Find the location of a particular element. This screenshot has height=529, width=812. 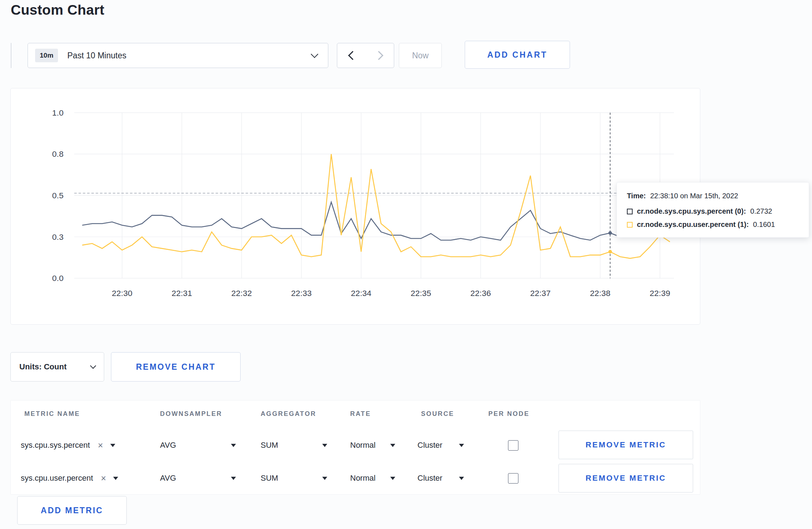

svg-text: 22:33 is located at coordinates (301, 293).